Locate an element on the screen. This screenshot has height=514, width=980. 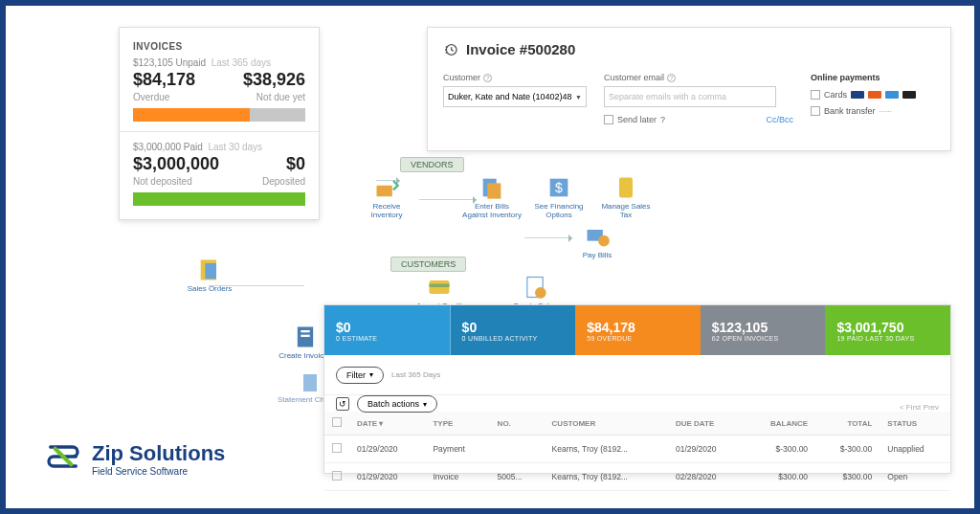
customer-email-input: Separate emails with a comma is located at coordinates (690, 97).